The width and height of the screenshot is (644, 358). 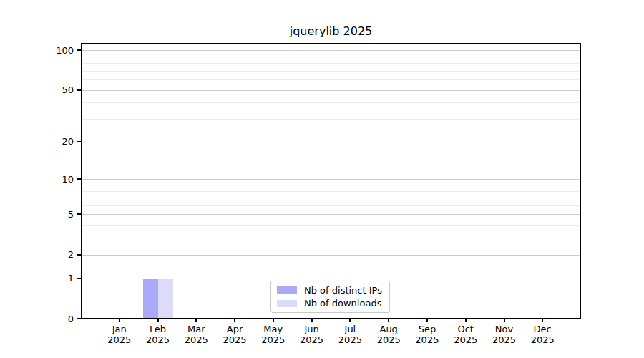 I want to click on x-tick-label-month: Feb, so click(x=158, y=329).